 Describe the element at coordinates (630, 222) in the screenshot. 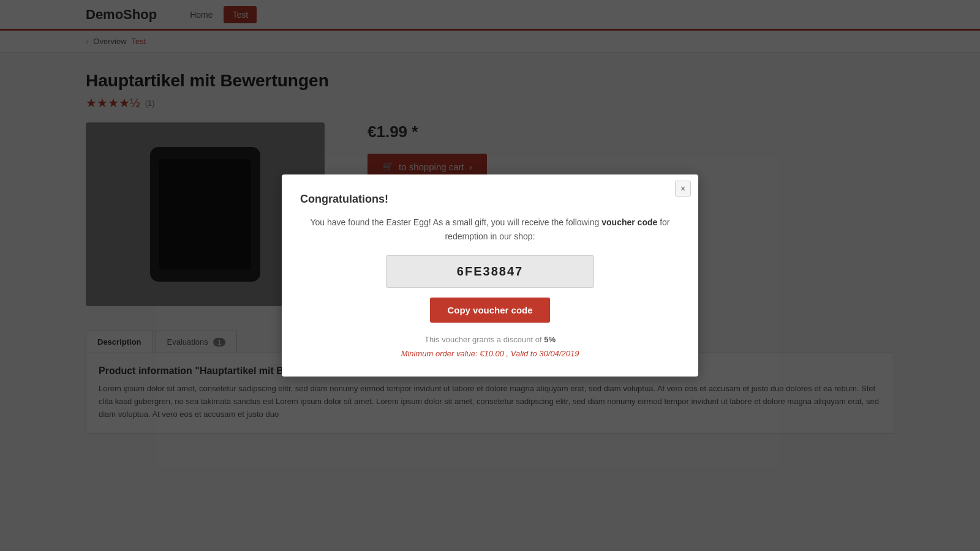

I see `voucher-word: voucher code` at that location.